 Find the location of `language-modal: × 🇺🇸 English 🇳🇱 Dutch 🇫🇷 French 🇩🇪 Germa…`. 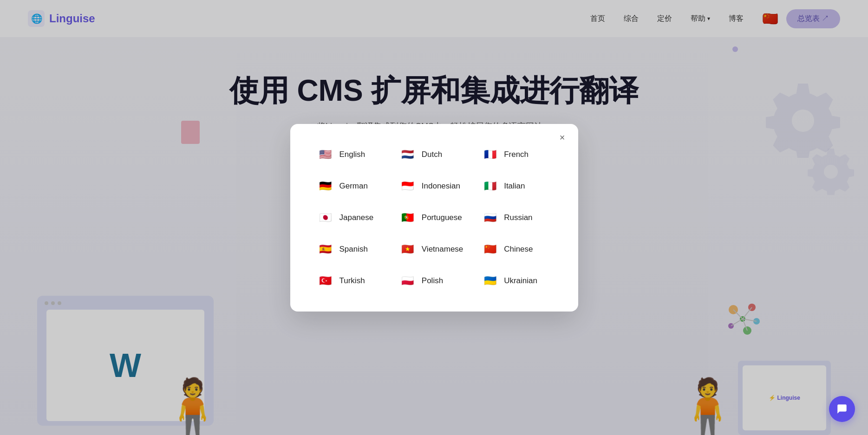

language-modal: × 🇺🇸 English 🇳🇱 Dutch 🇫🇷 French 🇩🇪 Germa… is located at coordinates (434, 218).